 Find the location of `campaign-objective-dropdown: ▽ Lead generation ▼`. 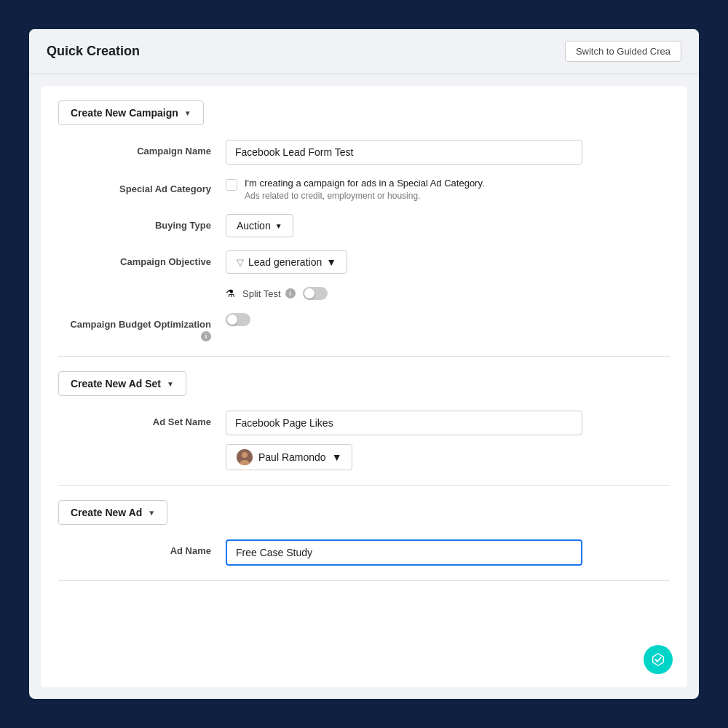

campaign-objective-dropdown: ▽ Lead generation ▼ is located at coordinates (287, 262).